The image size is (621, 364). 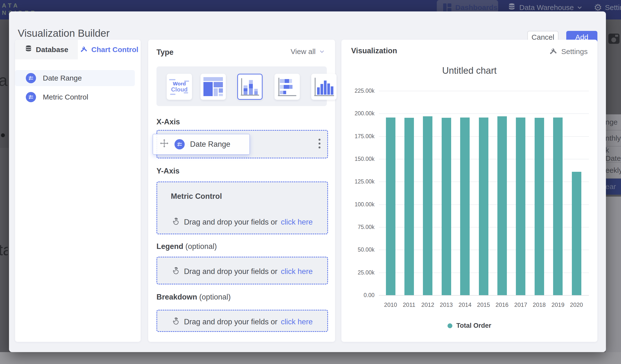 What do you see at coordinates (474, 326) in the screenshot?
I see `legend-series-name: Total Order` at bounding box center [474, 326].